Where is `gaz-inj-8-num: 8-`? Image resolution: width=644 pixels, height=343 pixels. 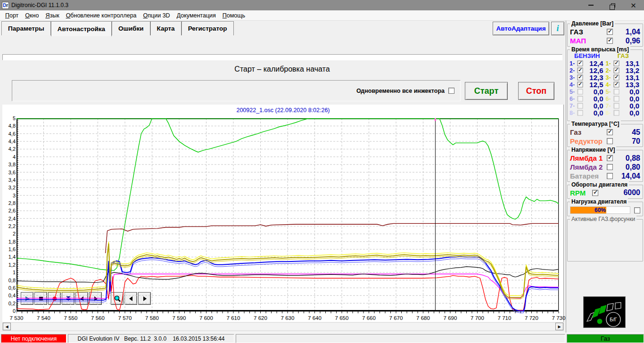
gaz-inj-8-num: 8- is located at coordinates (610, 113).